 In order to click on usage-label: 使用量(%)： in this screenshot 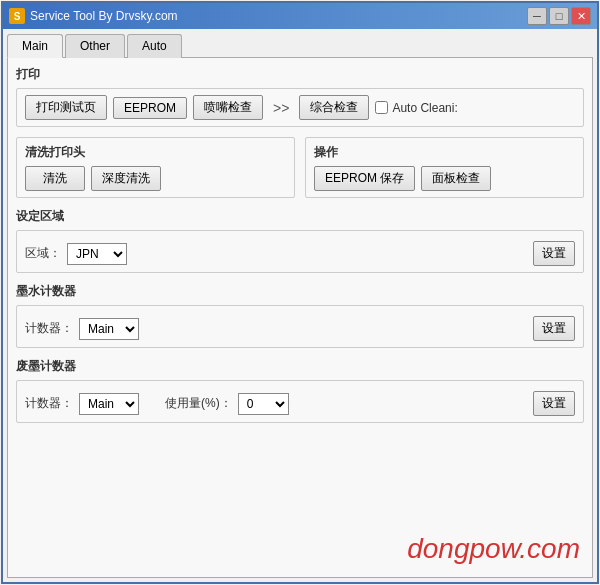, I will do `click(198, 404)`.